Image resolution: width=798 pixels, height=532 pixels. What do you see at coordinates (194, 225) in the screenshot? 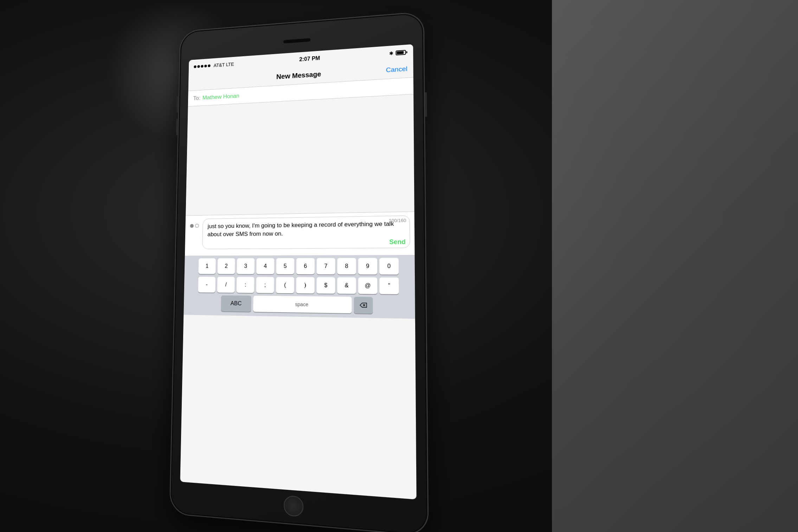
I see `camera-icon: ●○` at bounding box center [194, 225].